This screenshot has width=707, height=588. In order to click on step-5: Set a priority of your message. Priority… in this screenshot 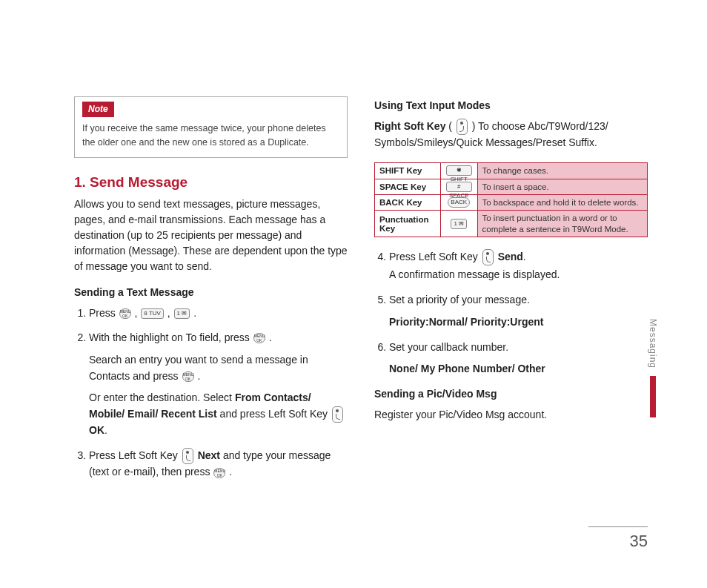, I will do `click(519, 311)`.